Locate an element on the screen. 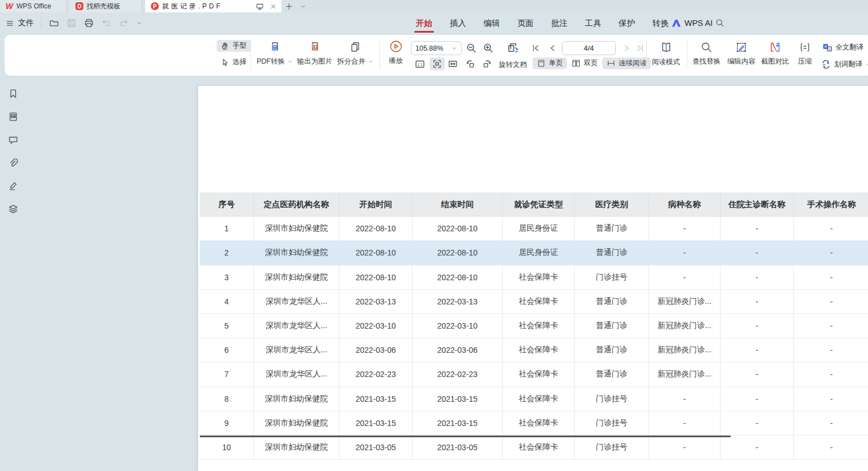  find-replace-button: 查找替换 is located at coordinates (706, 53).